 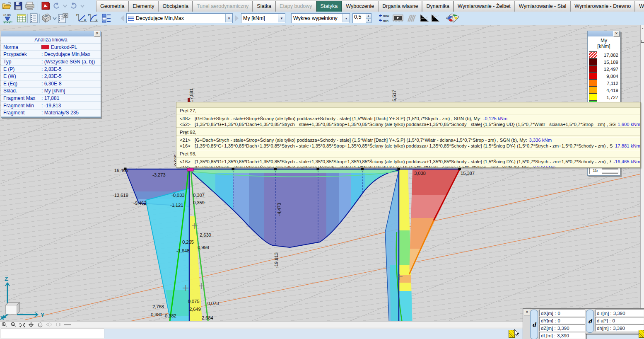 I want to click on coord-row: dL[m] :3,390, so click(x=562, y=336).